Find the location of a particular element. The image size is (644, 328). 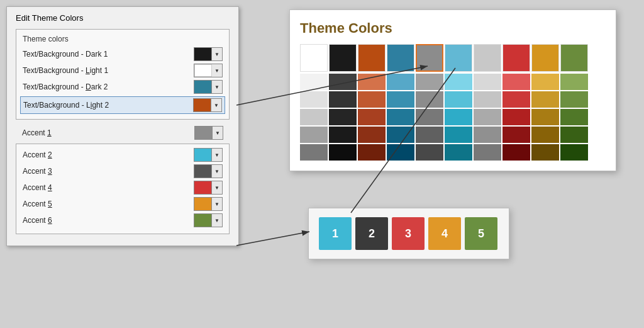

theme-colors-group: Theme colors Text/Background - Dark 1 ▼ … is located at coordinates (123, 74).